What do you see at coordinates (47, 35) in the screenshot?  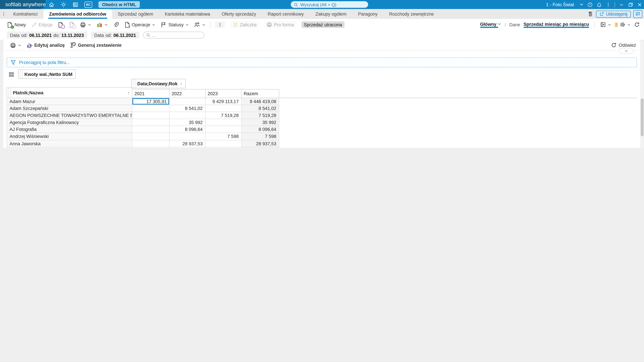 I see `date-range-filter-chip: Dataod: 06.11.2021 do:13.11.2023` at bounding box center [47, 35].